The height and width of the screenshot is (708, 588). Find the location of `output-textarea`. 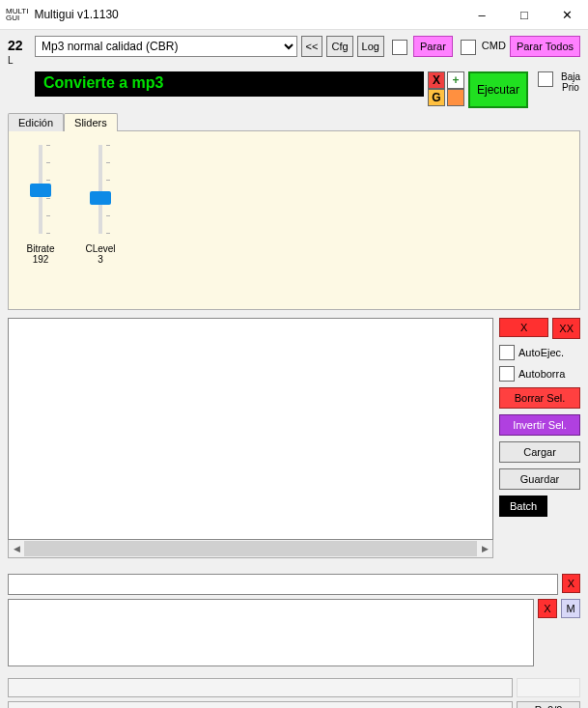

output-textarea is located at coordinates (270, 633).